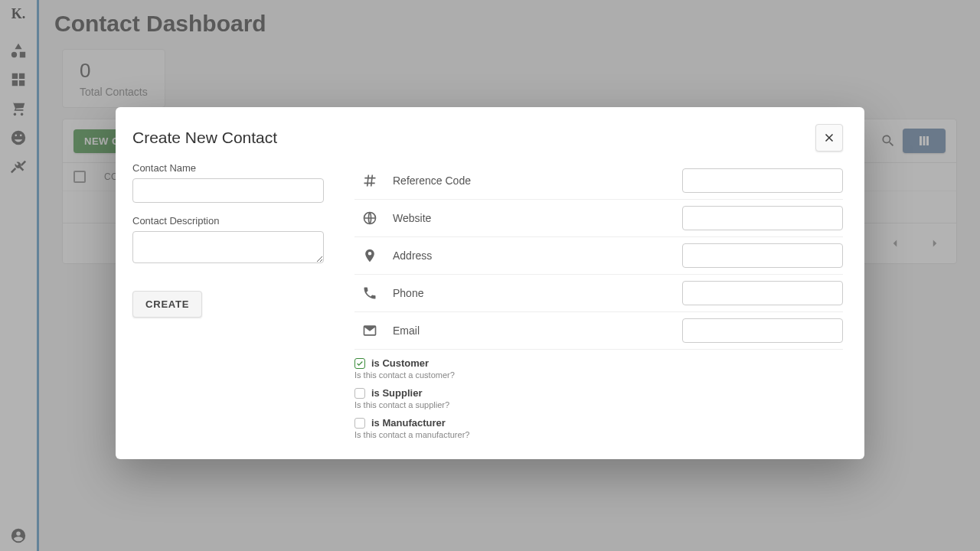  I want to click on website-label: Website, so click(446, 218).